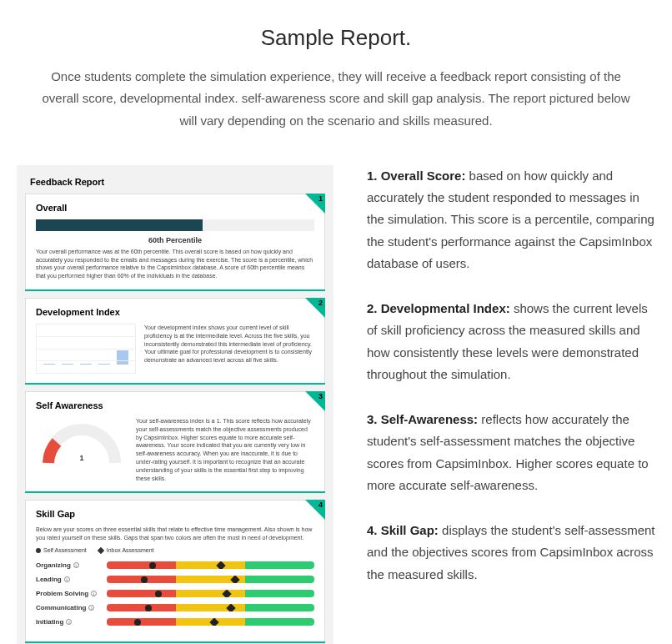 The height and width of the screenshot is (644, 672). What do you see at coordinates (175, 240) in the screenshot?
I see `overall-percentile-label: 60th Percentile` at bounding box center [175, 240].